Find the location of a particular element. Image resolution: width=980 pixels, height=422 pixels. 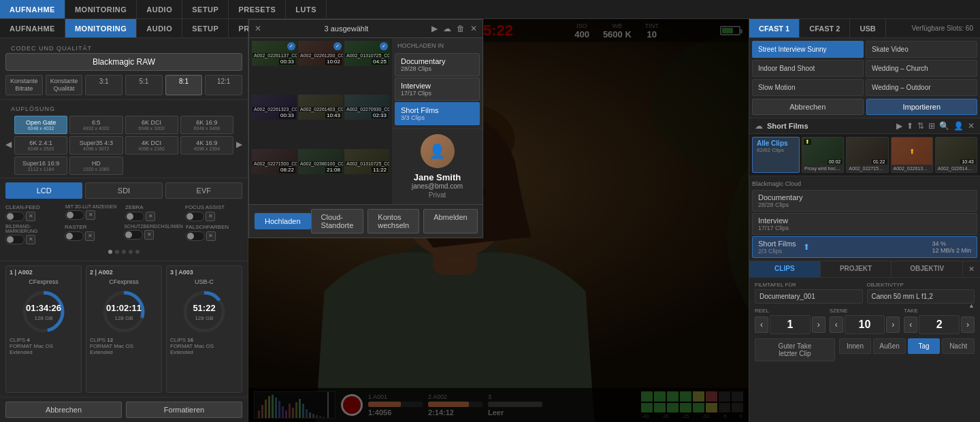

sec-nav-monitoring: MONITORING is located at coordinates (101, 29).